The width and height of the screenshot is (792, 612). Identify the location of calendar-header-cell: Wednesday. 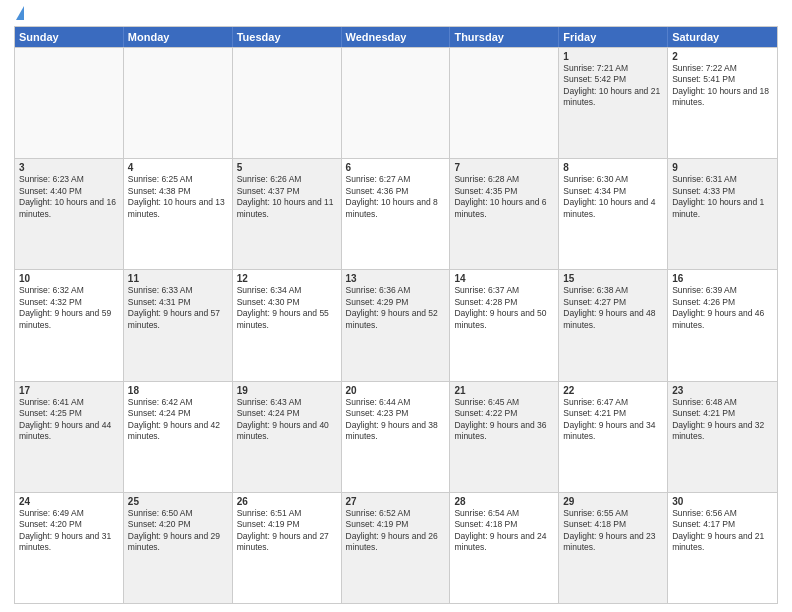
(396, 37).